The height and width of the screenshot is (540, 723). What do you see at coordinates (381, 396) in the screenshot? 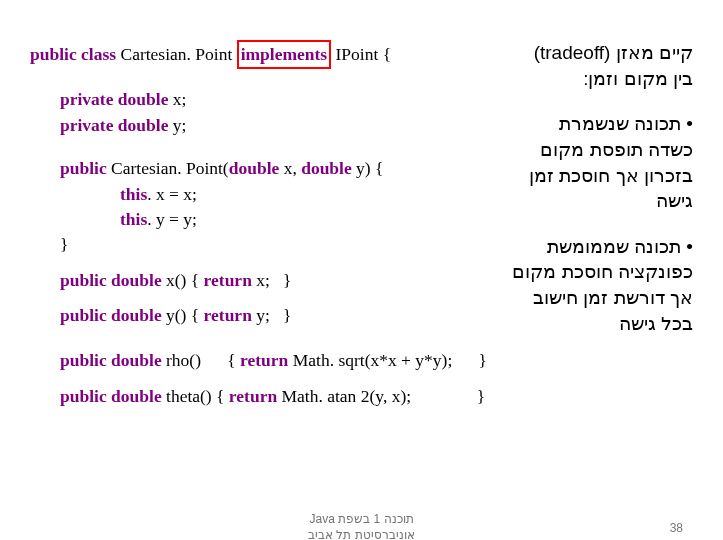
I see `theta-ret: Math. atan 2(y, x); }` at bounding box center [381, 396].